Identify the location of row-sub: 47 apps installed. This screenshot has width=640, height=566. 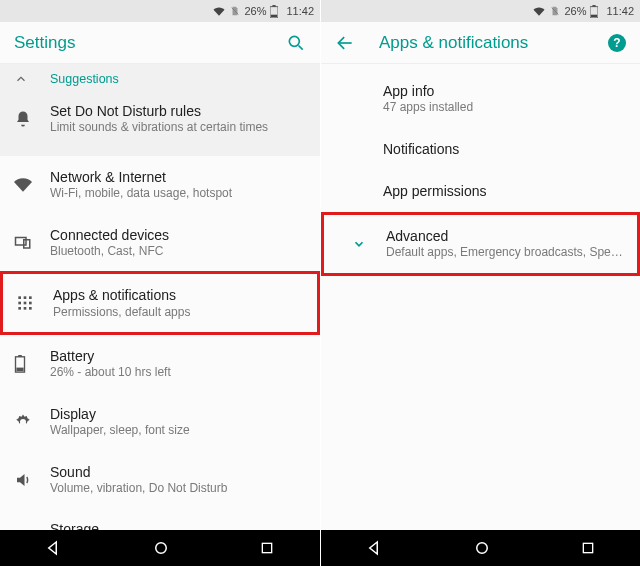
(504, 108).